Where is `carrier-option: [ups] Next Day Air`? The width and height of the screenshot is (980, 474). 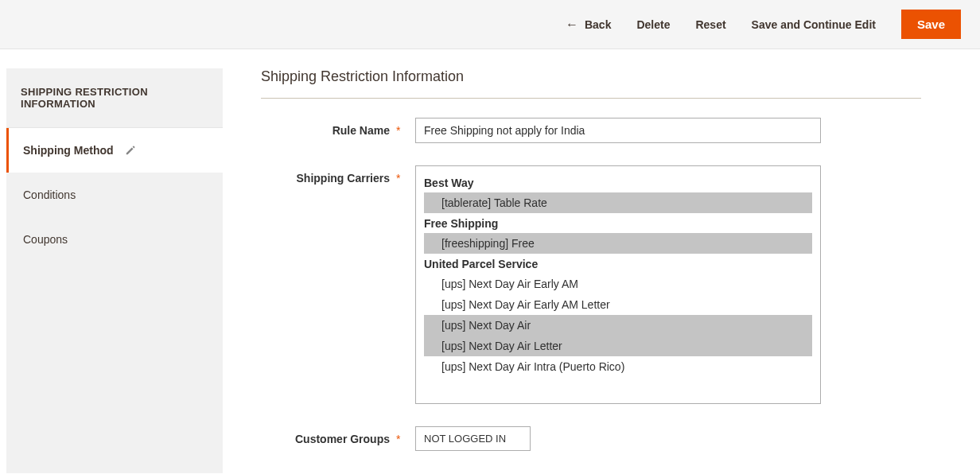
carrier-option: [ups] Next Day Air is located at coordinates (618, 325).